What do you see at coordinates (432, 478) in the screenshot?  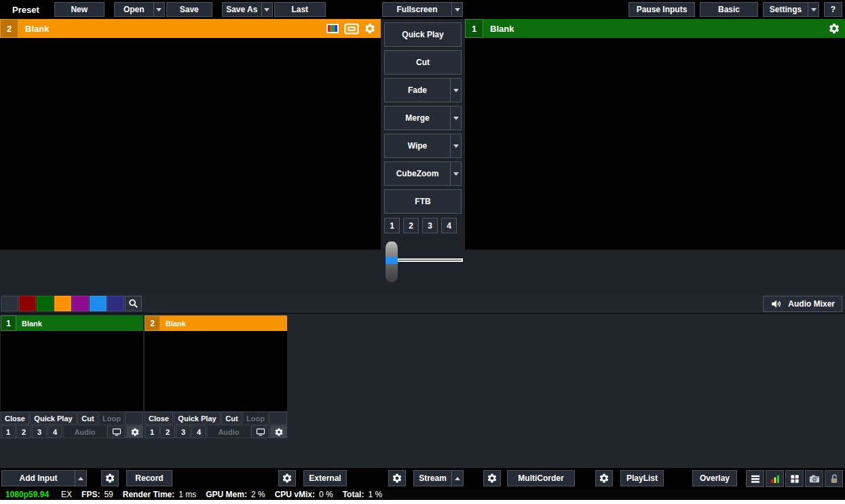 I see `stream-button: Stream` at bounding box center [432, 478].